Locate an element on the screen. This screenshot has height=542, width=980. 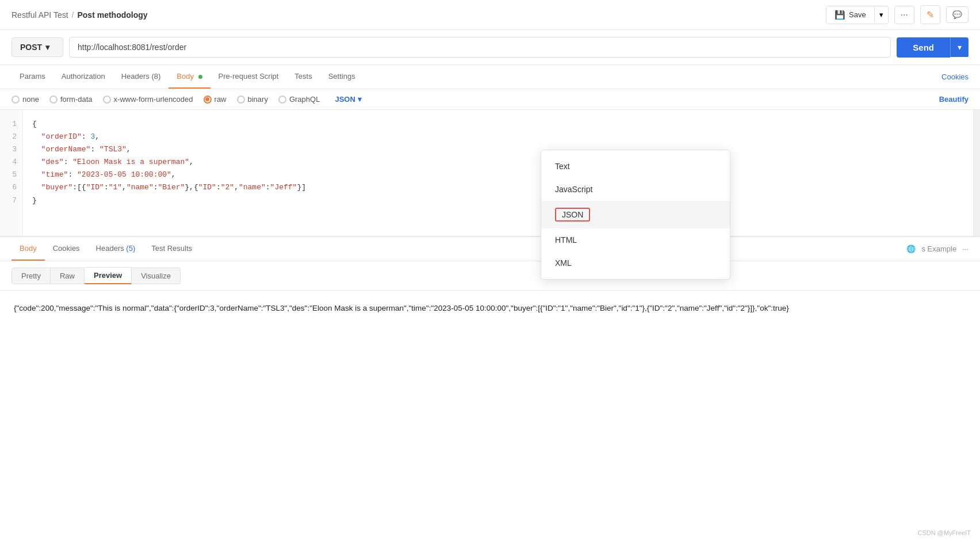
edit-icon: ✎ is located at coordinates (931, 15).